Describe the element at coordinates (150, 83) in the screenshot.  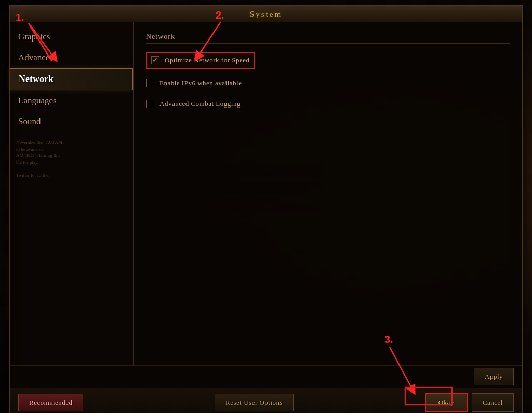
I see `checkbox-enable-ipv6` at that location.